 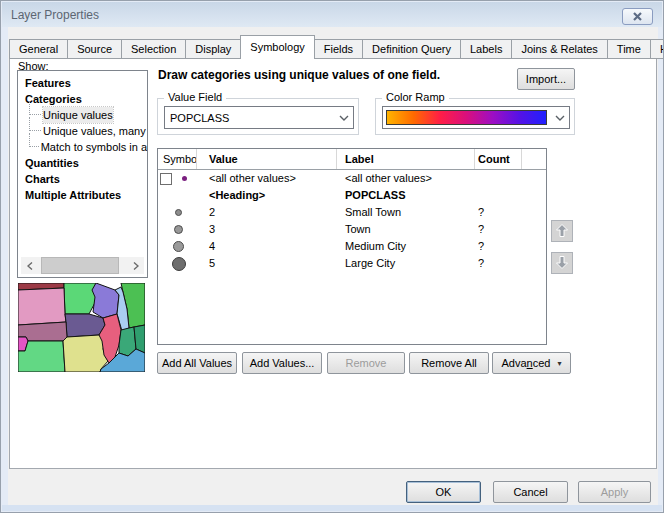 What do you see at coordinates (106, 300) in the screenshot?
I see `map-state-wisconsin` at bounding box center [106, 300].